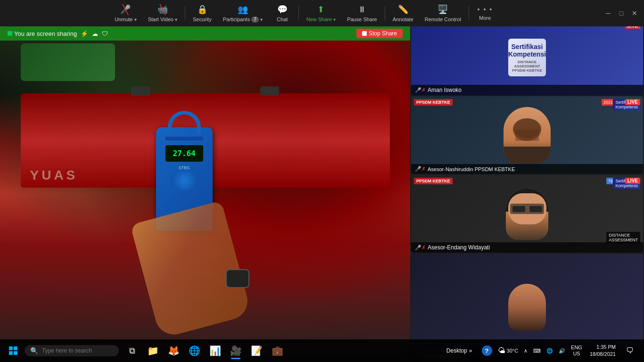 The height and width of the screenshot is (362, 644). What do you see at coordinates (526, 351) in the screenshot?
I see `tray-expand-button: ∧` at bounding box center [526, 351].